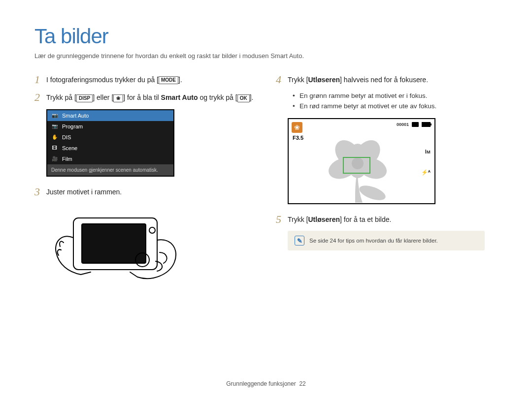 The image size is (532, 401). What do you see at coordinates (150, 97) in the screenshot?
I see `step-text: Trykk på [DISP] eller [❀] for å bla til …` at bounding box center [150, 97].